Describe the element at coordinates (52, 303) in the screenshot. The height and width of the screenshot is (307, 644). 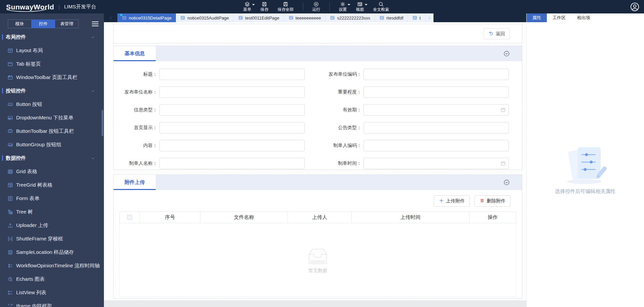
I see `sidebar-item-iframe: Iframe 内联框架` at that location.